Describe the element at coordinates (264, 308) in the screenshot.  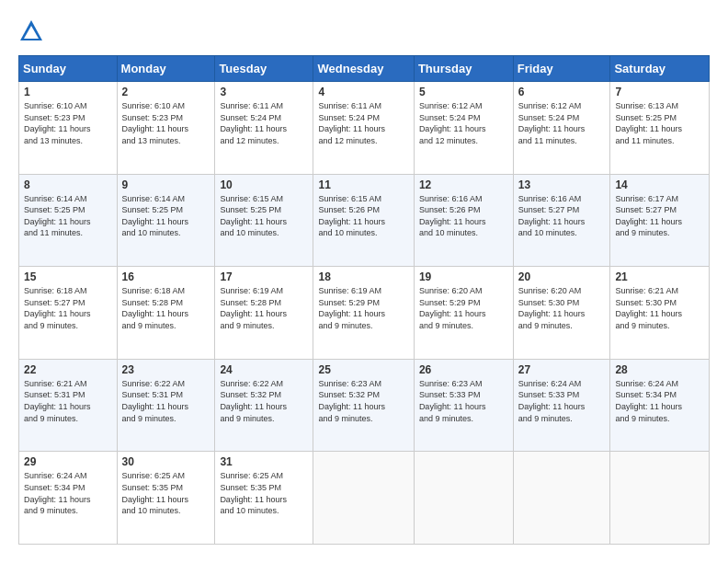
I see `cell-daylight-info: Sunrise: 6:19 AM Sunset: 5:28 PM Dayligh…` at that location.